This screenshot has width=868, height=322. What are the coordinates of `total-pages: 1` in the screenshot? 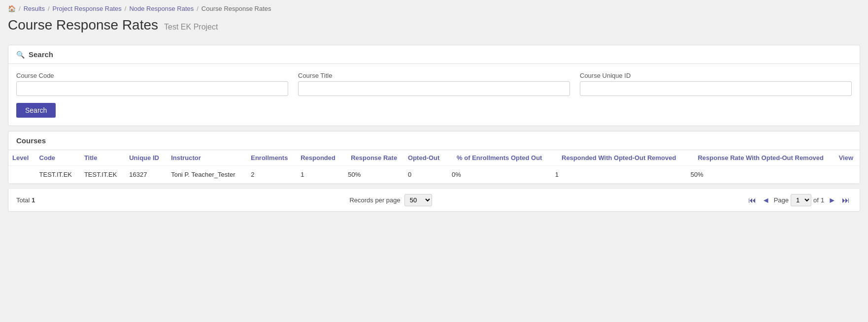 It's located at (823, 200).